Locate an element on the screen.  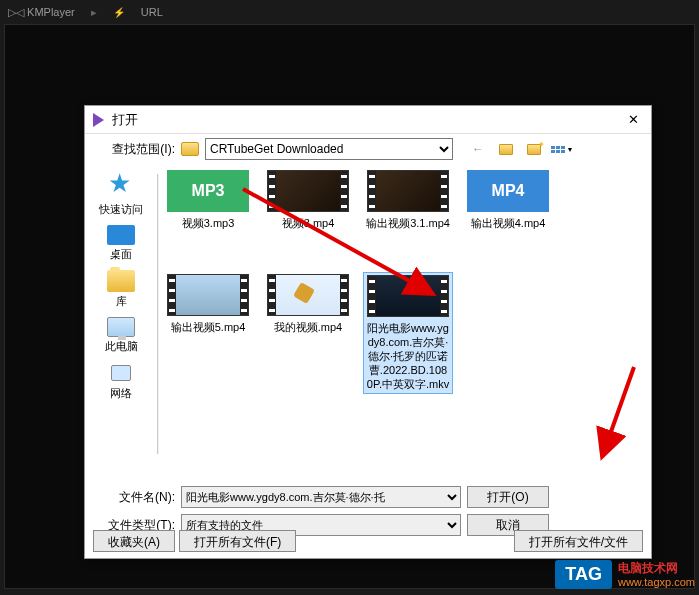
file-name: 输出视频5.mp4 is located at coordinates (208, 327).